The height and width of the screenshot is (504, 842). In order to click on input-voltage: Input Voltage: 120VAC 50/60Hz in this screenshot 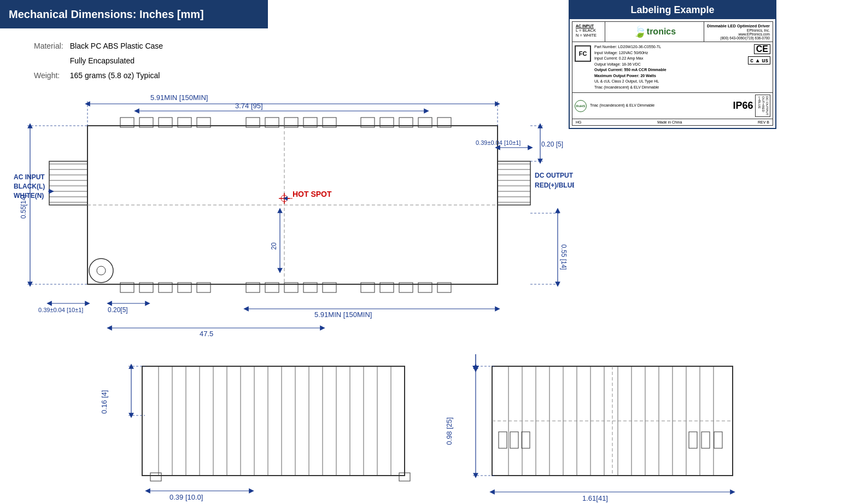, I will do `click(669, 54)`.